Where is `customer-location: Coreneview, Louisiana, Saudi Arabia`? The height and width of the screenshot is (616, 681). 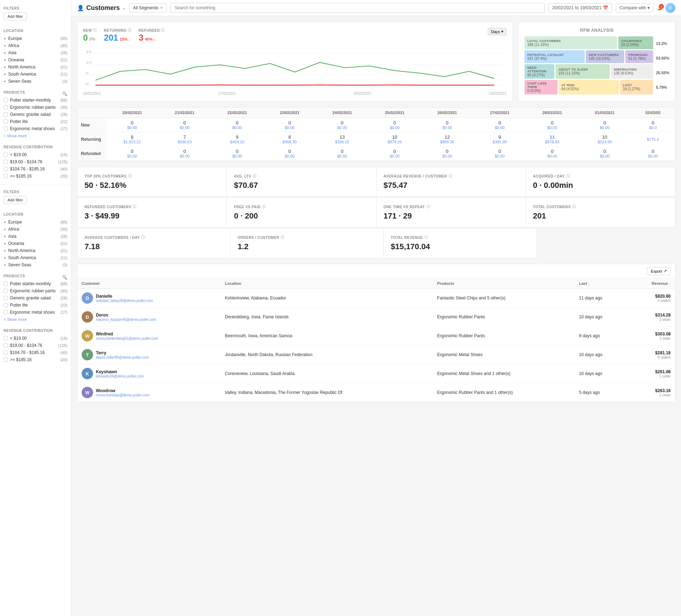 customer-location: Coreneview, Louisiana, Saudi Arabia is located at coordinates (327, 374).